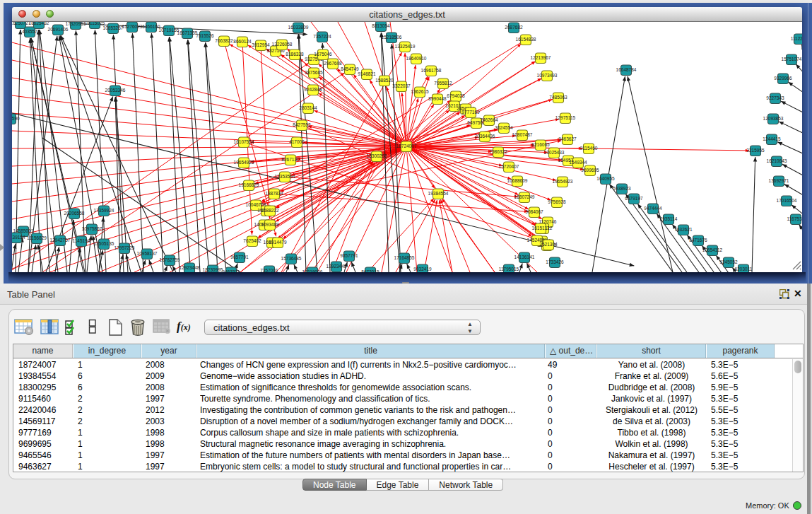 Image resolution: width=812 pixels, height=514 pixels. I want to click on svg-text: 9242848, so click(313, 89).